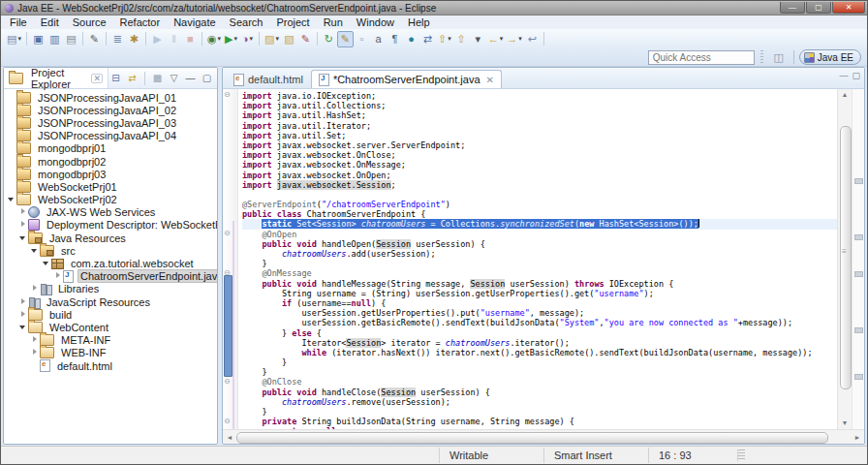  I want to click on horizontal-scroll-thumb, so click(533, 438).